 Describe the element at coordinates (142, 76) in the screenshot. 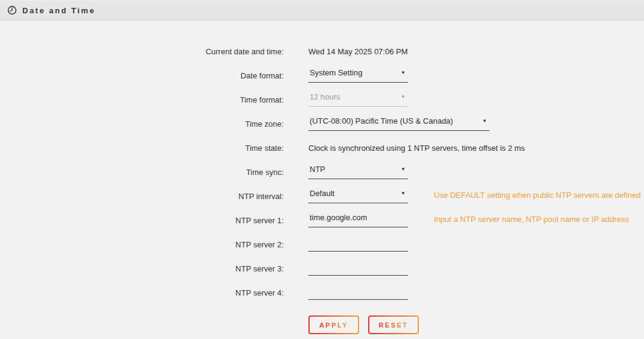

I see `field-label: Date format:` at that location.